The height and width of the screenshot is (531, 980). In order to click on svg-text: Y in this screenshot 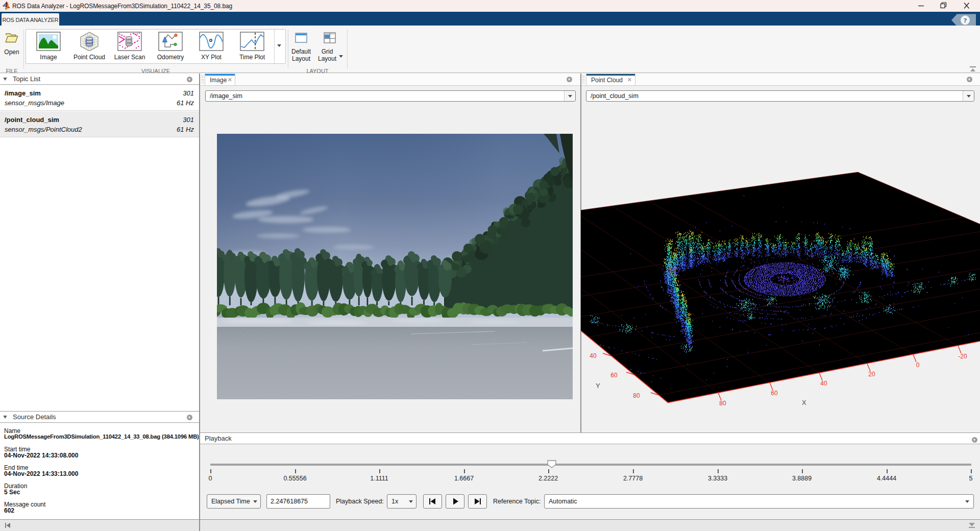, I will do `click(598, 386)`.